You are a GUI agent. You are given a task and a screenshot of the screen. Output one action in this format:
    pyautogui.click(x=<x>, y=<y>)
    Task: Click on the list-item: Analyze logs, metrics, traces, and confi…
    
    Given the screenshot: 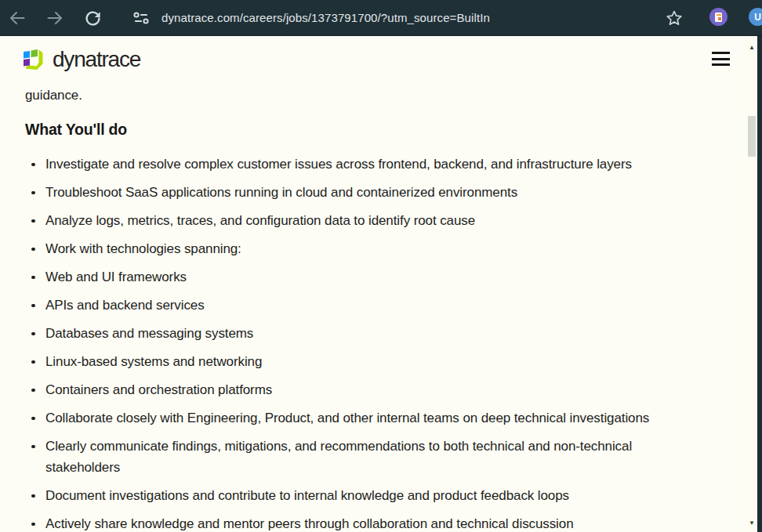 What is the action you would take?
    pyautogui.click(x=359, y=221)
    